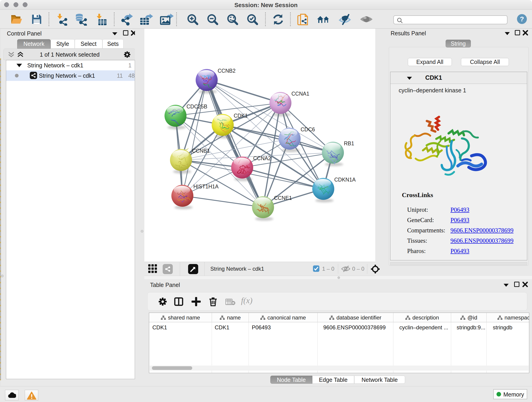 The image size is (532, 402). Describe the element at coordinates (349, 143) in the screenshot. I see `svg-text: RB1` at that location.